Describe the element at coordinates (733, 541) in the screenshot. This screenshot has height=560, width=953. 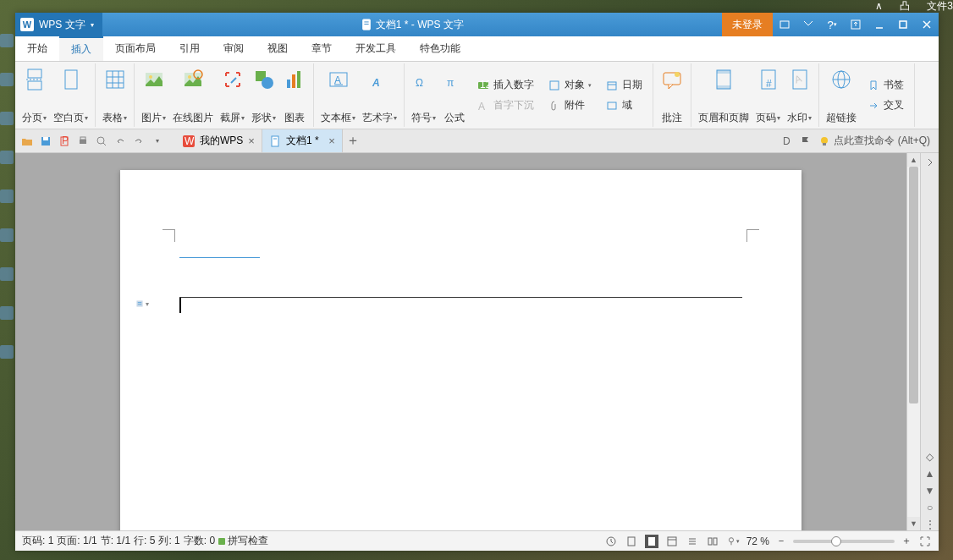
I see `eye-protect-icon: ▾` at that location.